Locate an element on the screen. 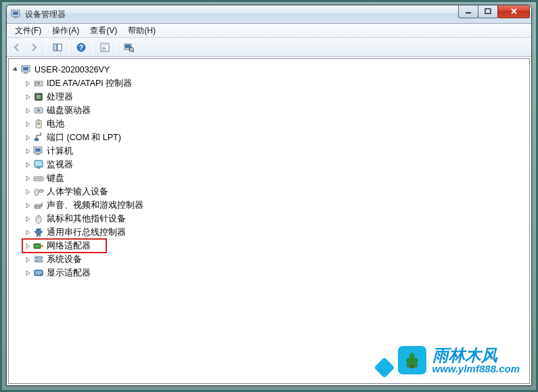 Image resolution: width=538 pixels, height=392 pixels. collapse-arrow-icon is located at coordinates (16, 70).